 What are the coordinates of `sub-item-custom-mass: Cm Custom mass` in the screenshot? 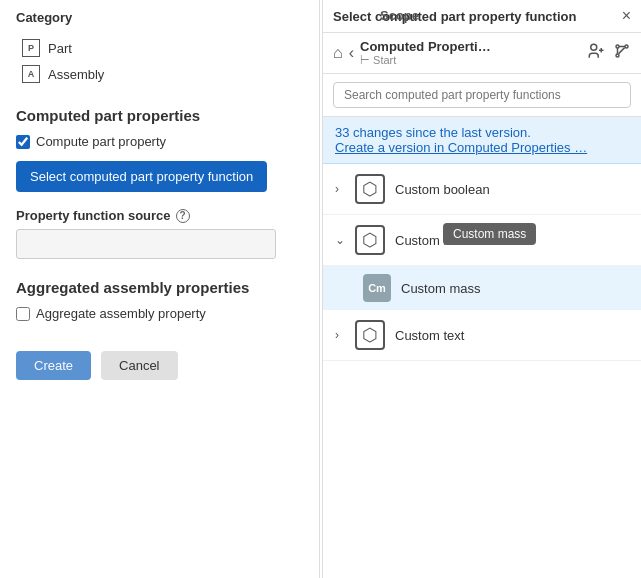 It's located at (482, 288).